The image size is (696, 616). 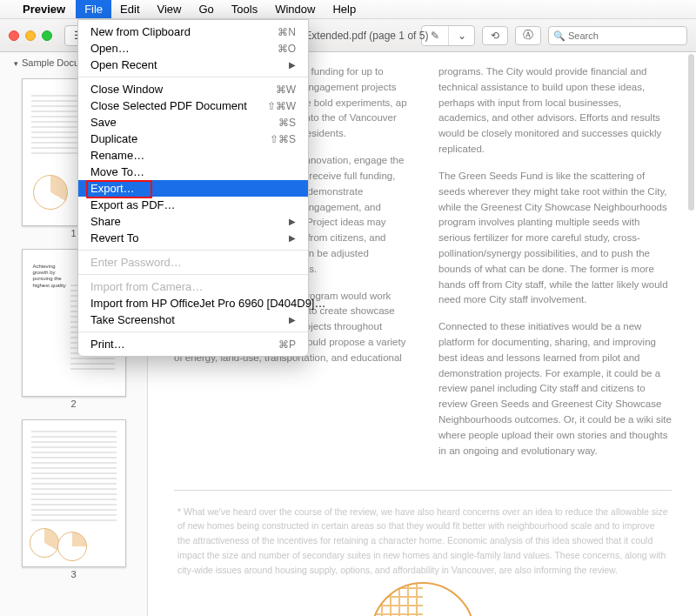 What do you see at coordinates (423, 550) in the screenshot?
I see `footnote-text: * What we've heard over the course of th…` at bounding box center [423, 550].